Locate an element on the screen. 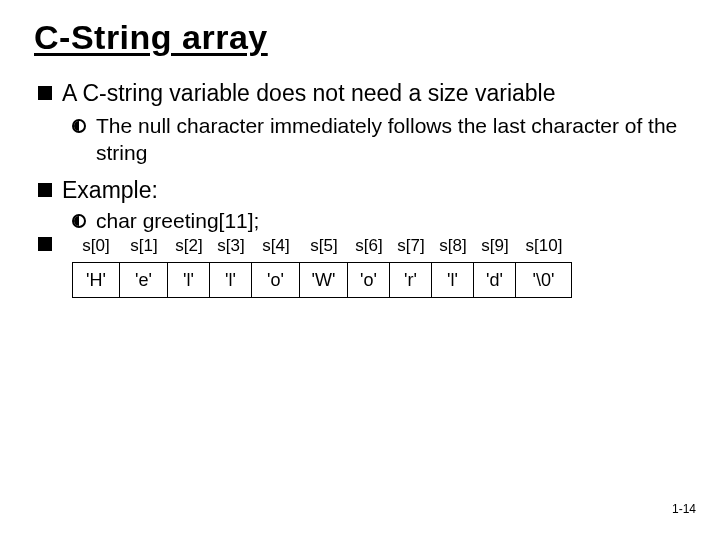 This screenshot has width=720, height=540. slide-number: 1-14 is located at coordinates (684, 509).